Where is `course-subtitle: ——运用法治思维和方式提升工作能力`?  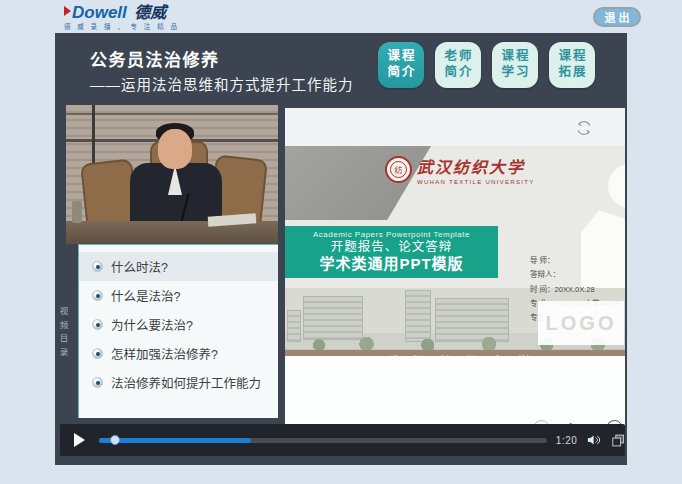 course-subtitle: ——运用法治思维和方式提升工作能力 is located at coordinates (222, 84).